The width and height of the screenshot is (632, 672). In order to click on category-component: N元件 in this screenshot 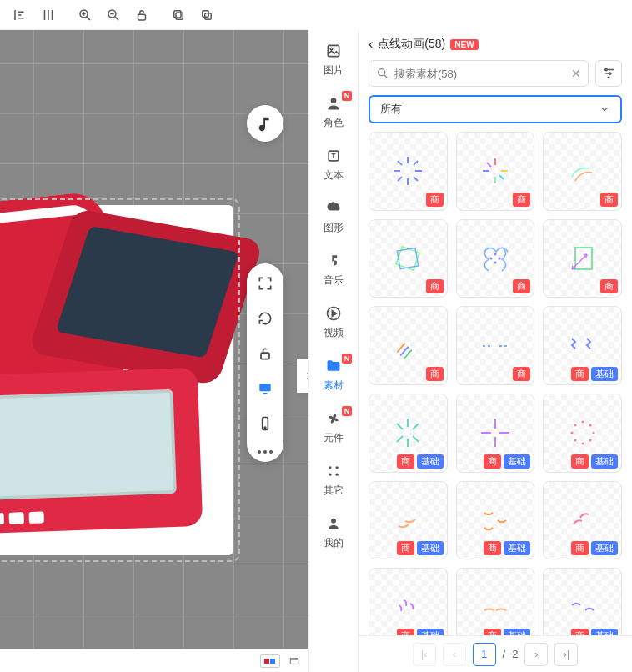, I will do `click(334, 427)`.